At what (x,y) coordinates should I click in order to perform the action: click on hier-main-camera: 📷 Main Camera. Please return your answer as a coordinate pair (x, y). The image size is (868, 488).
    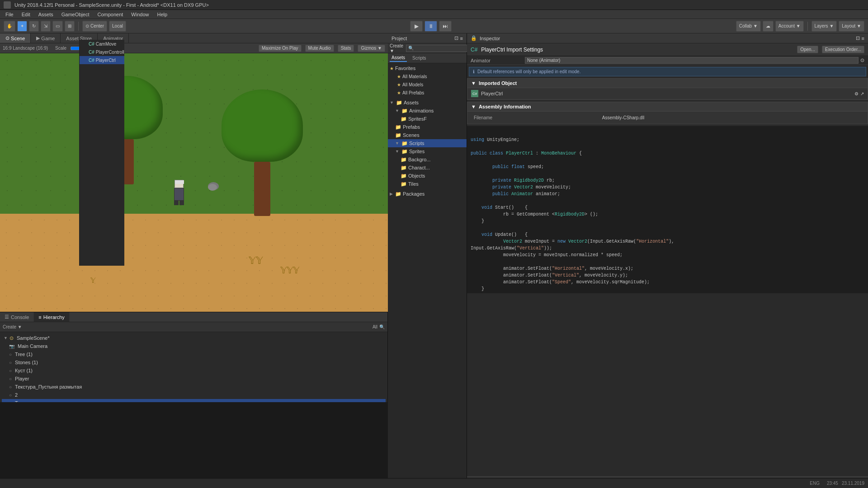
    Looking at the image, I should click on (193, 346).